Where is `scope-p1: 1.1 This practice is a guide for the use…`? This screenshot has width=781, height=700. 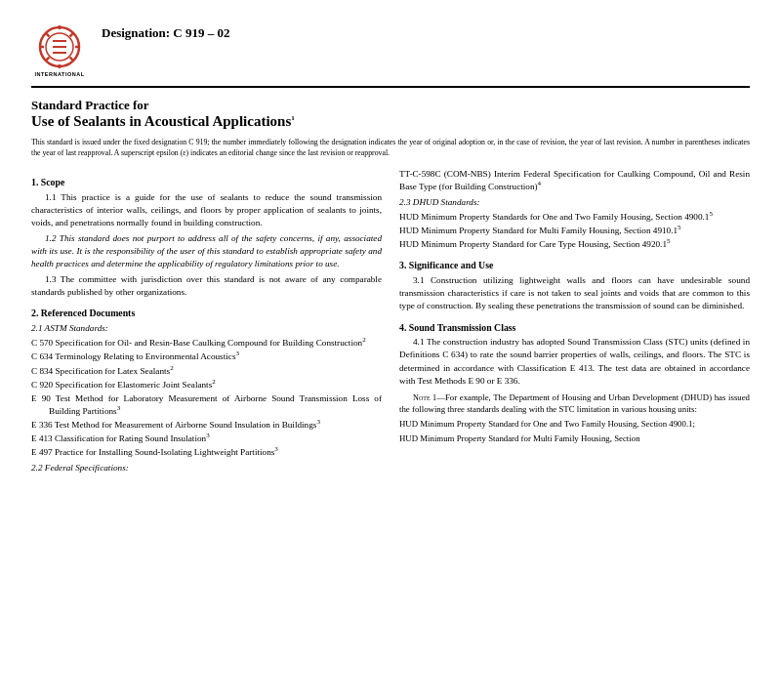 scope-p1: 1.1 This practice is a guide for the use… is located at coordinates (207, 211).